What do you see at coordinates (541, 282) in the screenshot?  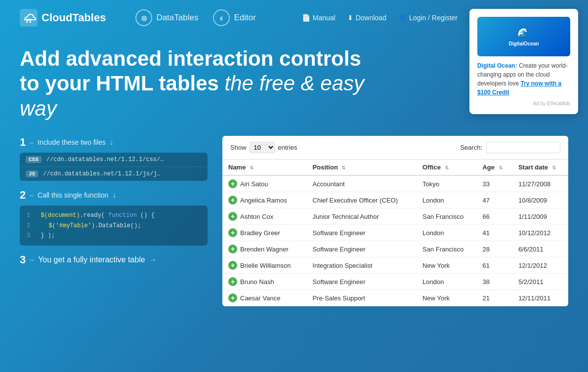 I see `cell-start-date: 5/2/2011` at bounding box center [541, 282].